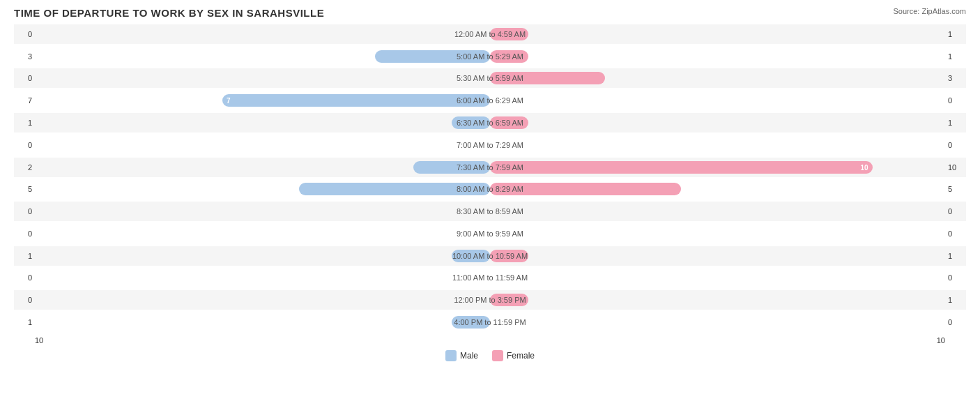  Describe the element at coordinates (490, 211) in the screenshot. I see `time-label: 8:30 AM to 8:59 AM` at that location.